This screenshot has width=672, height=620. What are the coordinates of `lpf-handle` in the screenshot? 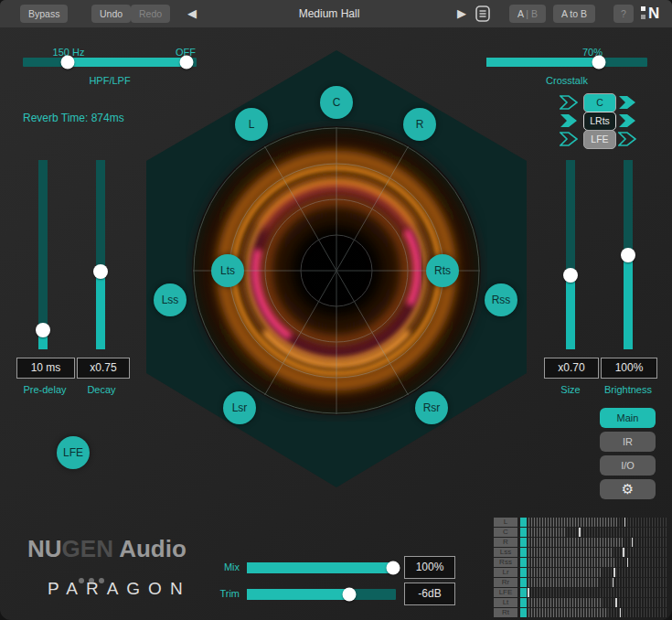 It's located at (187, 62).